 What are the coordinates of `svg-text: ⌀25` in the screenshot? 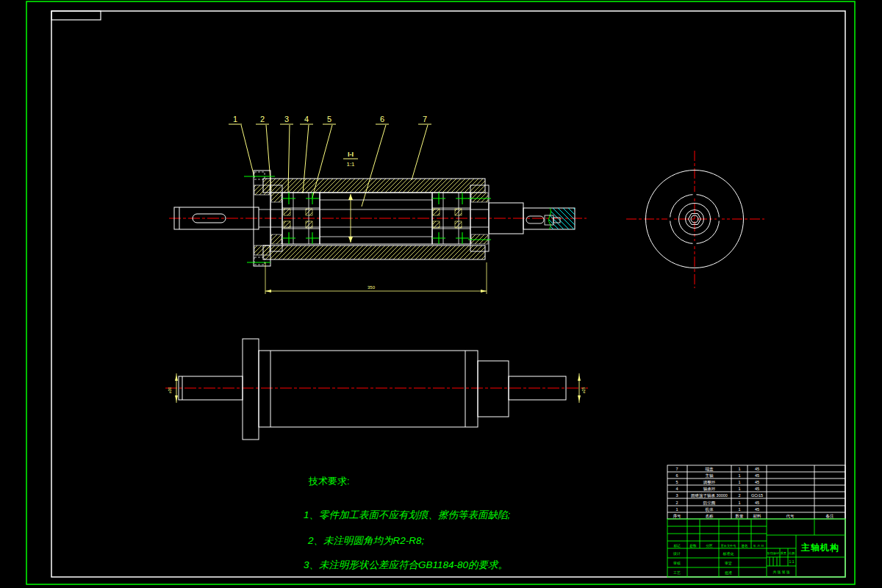 It's located at (584, 390).